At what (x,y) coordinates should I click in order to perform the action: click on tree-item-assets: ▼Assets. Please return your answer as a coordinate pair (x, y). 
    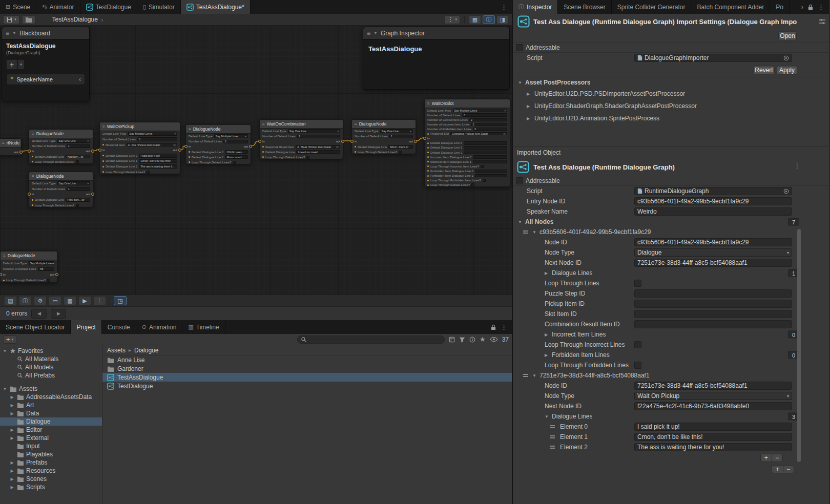
    Looking at the image, I should click on (51, 389).